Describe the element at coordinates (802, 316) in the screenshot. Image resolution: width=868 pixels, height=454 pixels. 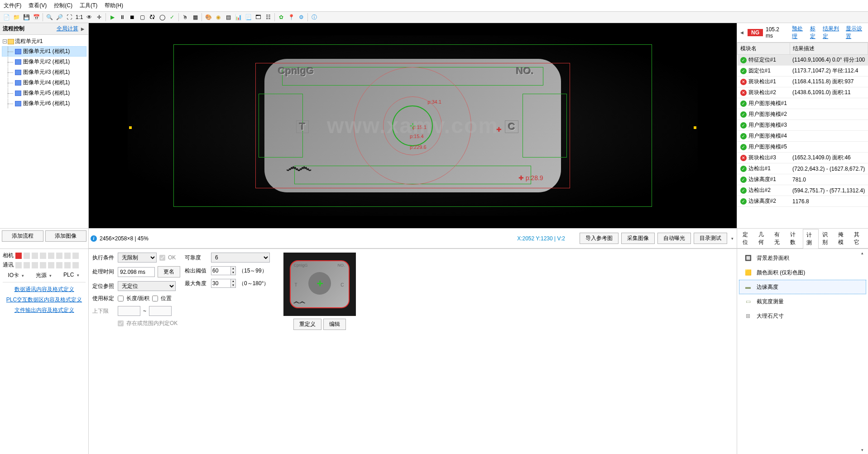
I see `measure-item: ⊞大理石尺寸` at that location.